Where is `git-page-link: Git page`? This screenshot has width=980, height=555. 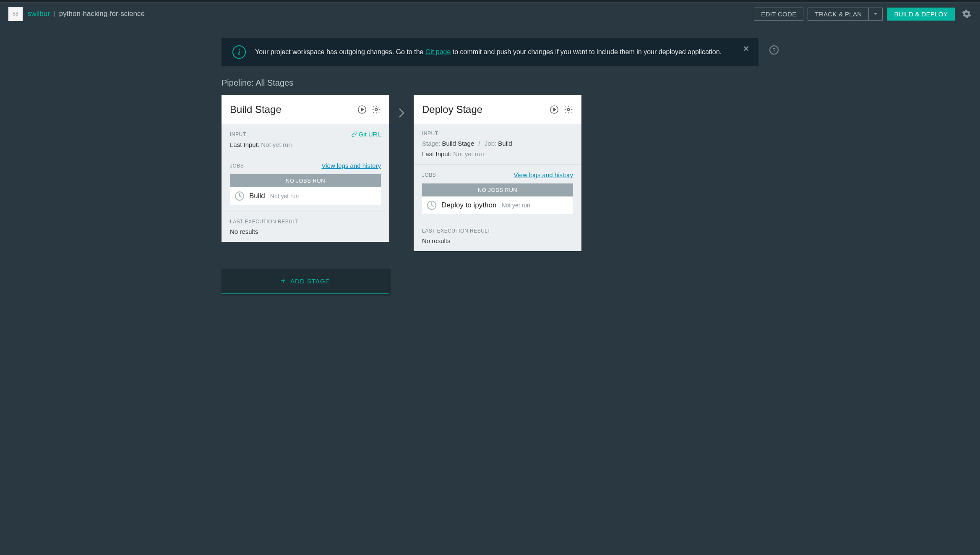
git-page-link: Git page is located at coordinates (438, 52).